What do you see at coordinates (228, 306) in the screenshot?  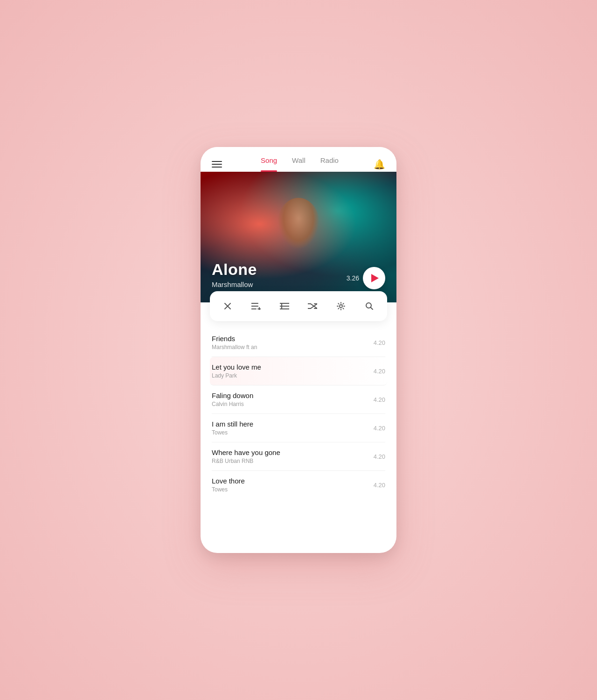 I see `close-icon` at bounding box center [228, 306].